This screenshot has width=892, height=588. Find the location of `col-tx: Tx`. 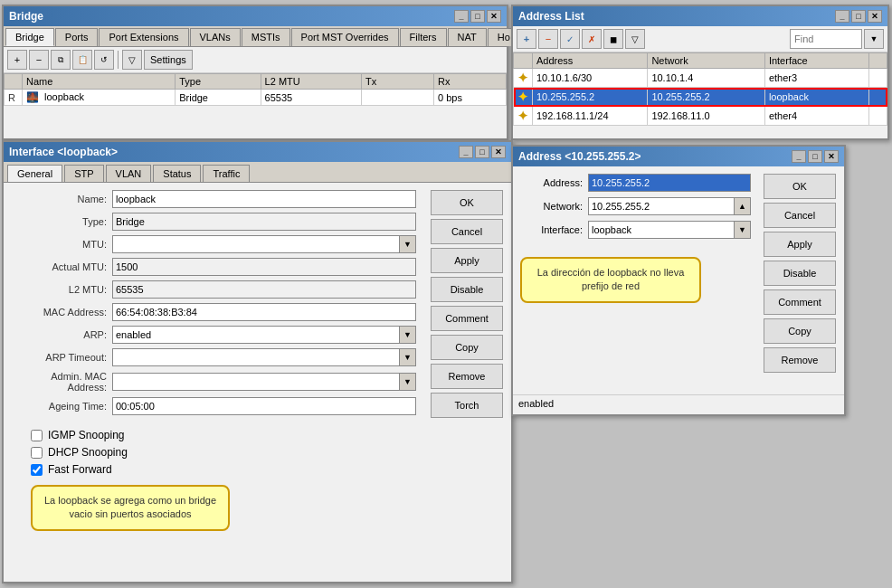

col-tx: Tx is located at coordinates (398, 81).